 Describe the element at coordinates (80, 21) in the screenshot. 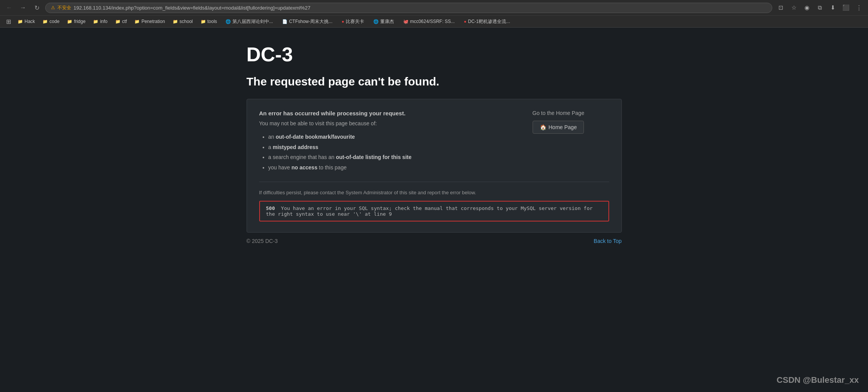

I see `bookmark-label: fridge` at that location.